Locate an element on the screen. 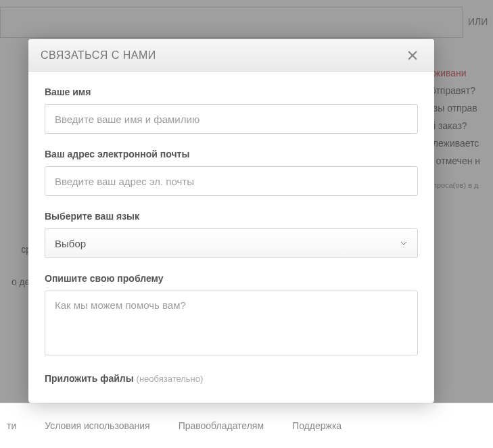 The width and height of the screenshot is (493, 448). chevron-down-icon is located at coordinates (404, 243).